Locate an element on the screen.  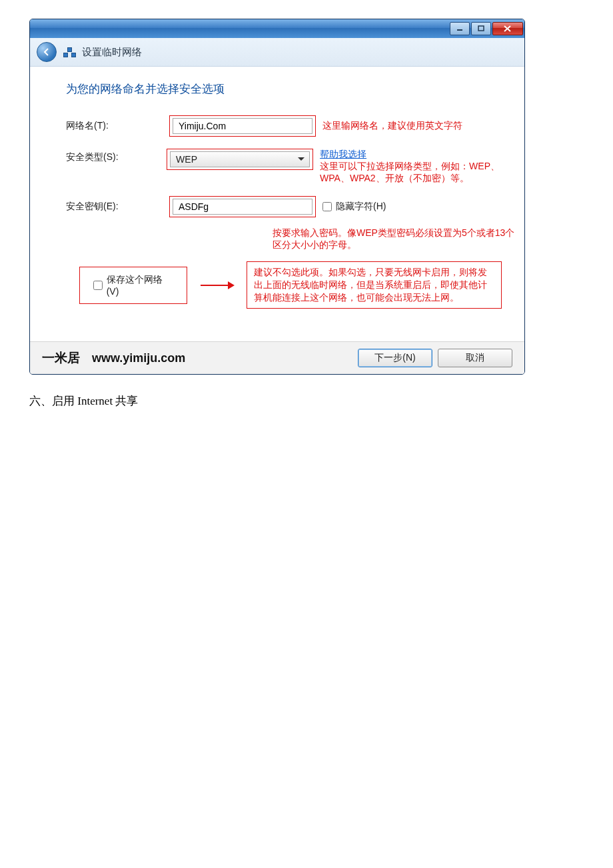
hide-characters-checkbox: 隐藏字符(H) is located at coordinates (354, 207).